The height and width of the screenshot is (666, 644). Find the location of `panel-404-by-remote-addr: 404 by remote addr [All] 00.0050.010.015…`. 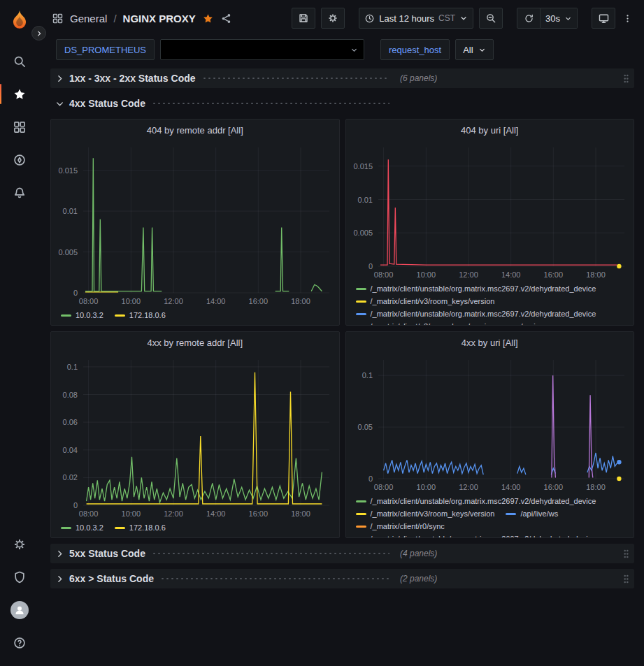

panel-404-by-remote-addr: 404 by remote addr [All] 00.0050.010.015… is located at coordinates (195, 222).